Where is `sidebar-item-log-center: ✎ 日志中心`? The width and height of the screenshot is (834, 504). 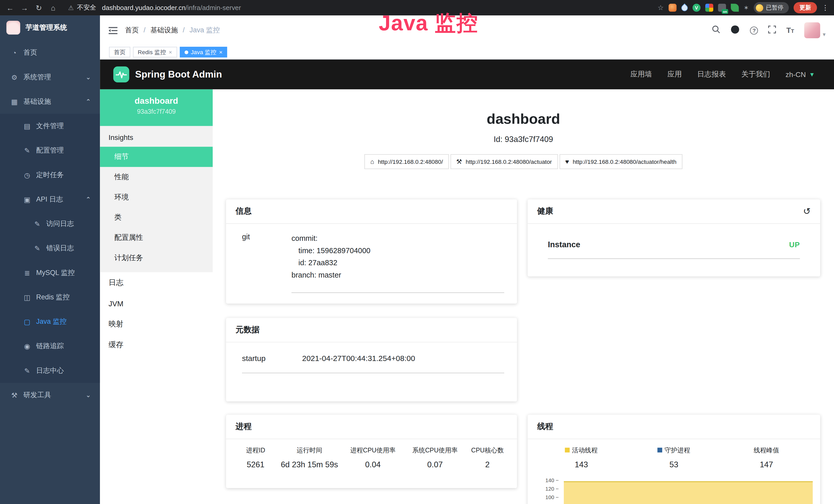
sidebar-item-log-center: ✎ 日志中心 is located at coordinates (50, 371).